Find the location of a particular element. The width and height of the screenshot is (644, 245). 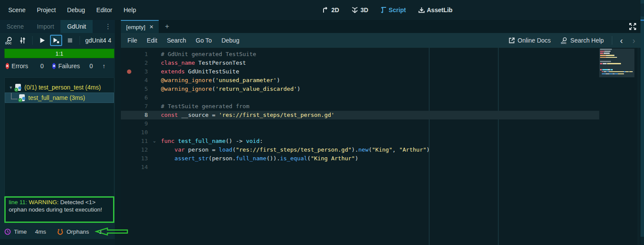

online-docs-button: Online Docs is located at coordinates (530, 40).